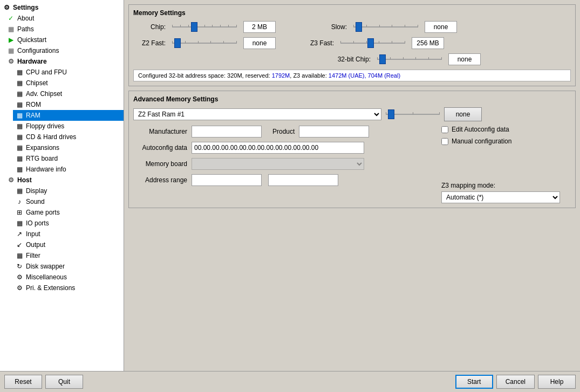 The width and height of the screenshot is (580, 392). What do you see at coordinates (445, 129) in the screenshot?
I see `edit-autoconfig-checkbox` at bounding box center [445, 129].